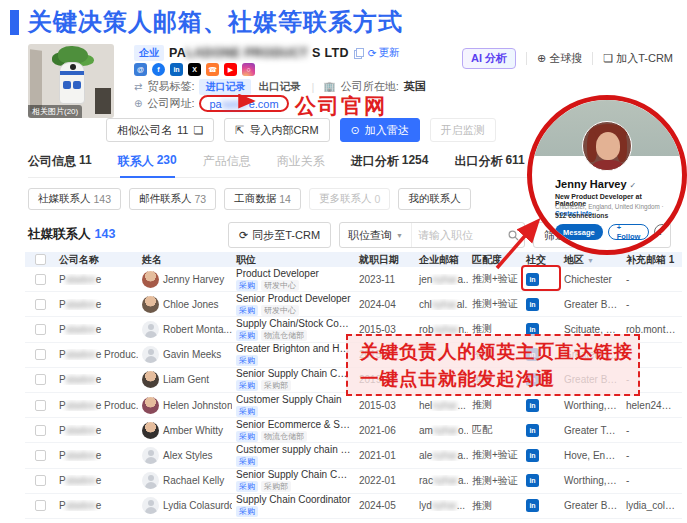 The height and width of the screenshot is (523, 687). I want to click on region-cell: Greater Brighton a..., so click(591, 506).